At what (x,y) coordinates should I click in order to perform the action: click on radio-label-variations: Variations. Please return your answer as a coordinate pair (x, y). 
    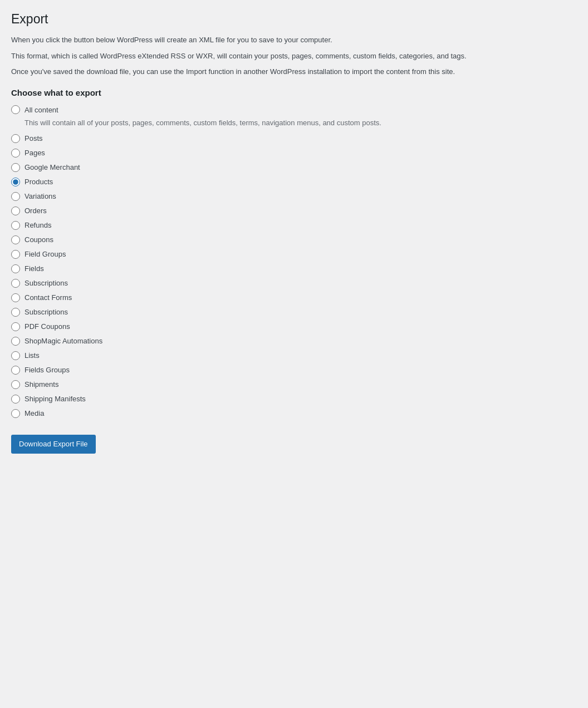
    Looking at the image, I should click on (33, 196).